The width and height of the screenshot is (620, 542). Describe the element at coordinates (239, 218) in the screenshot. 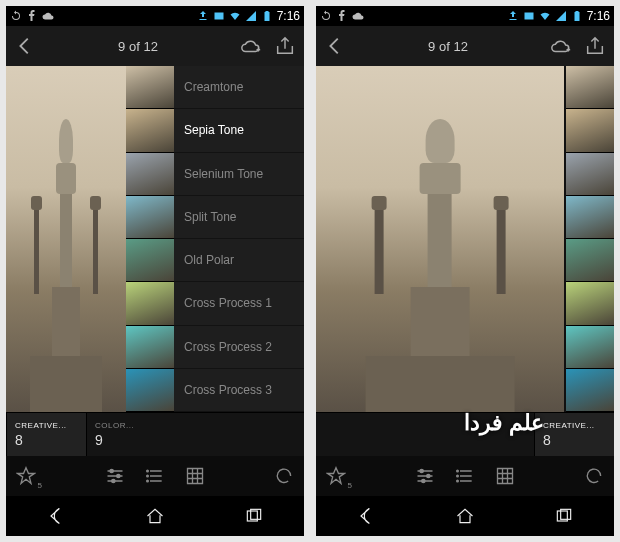

I see `preset-item: Split Tone` at that location.